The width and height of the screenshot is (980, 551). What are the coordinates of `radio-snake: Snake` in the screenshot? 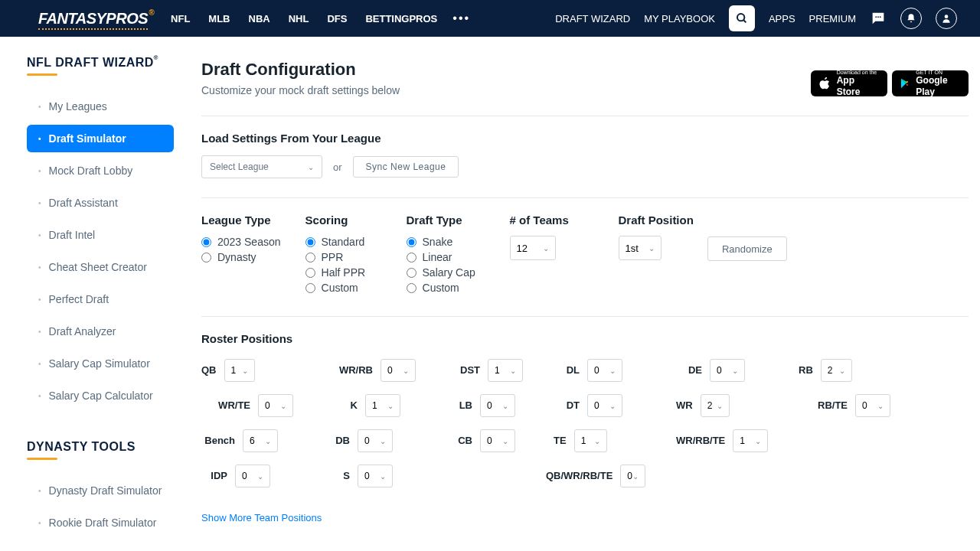 It's located at (445, 242).